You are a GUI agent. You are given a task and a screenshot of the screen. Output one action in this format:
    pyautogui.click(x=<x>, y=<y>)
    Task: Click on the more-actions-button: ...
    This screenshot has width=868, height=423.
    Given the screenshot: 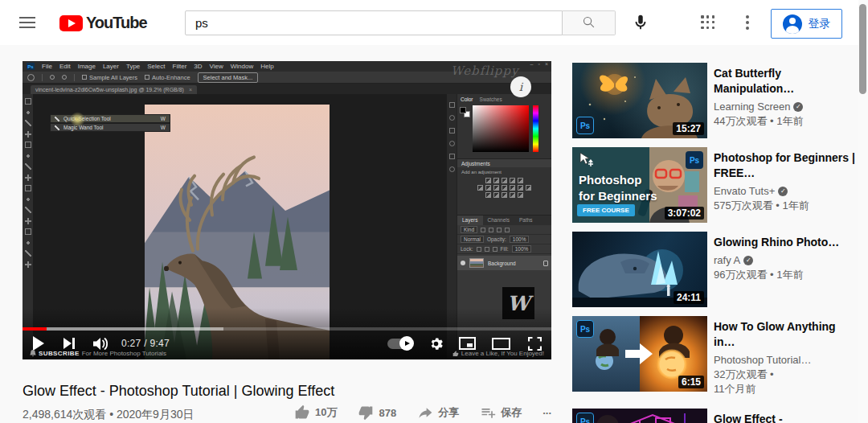 What is the action you would take?
    pyautogui.click(x=547, y=410)
    